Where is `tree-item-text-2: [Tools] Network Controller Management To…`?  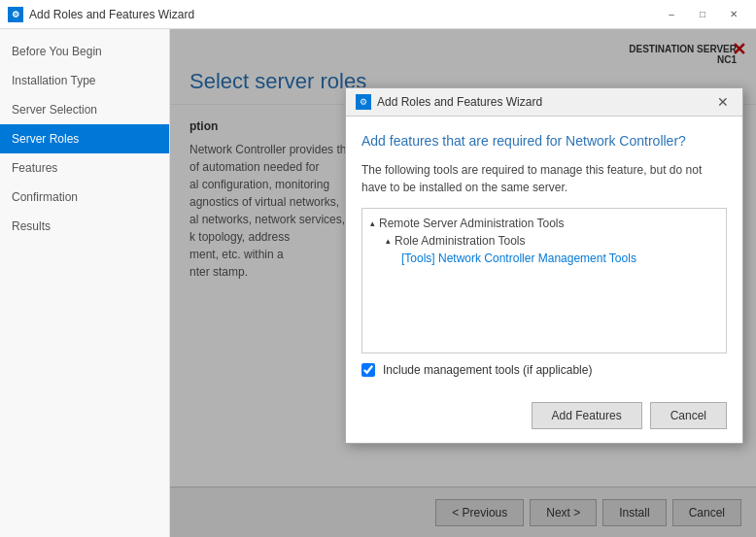 tree-item-text-2: [Tools] Network Controller Management To… is located at coordinates (519, 258).